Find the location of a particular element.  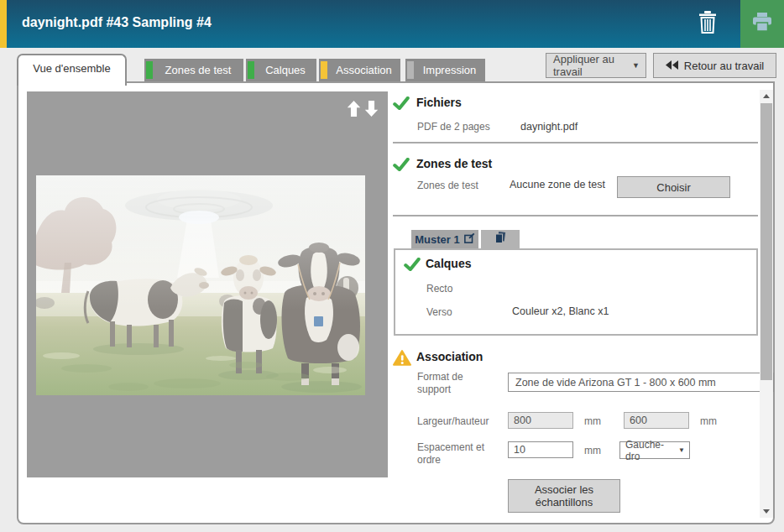

muster-tab-label: Muster 1 is located at coordinates (436, 240).